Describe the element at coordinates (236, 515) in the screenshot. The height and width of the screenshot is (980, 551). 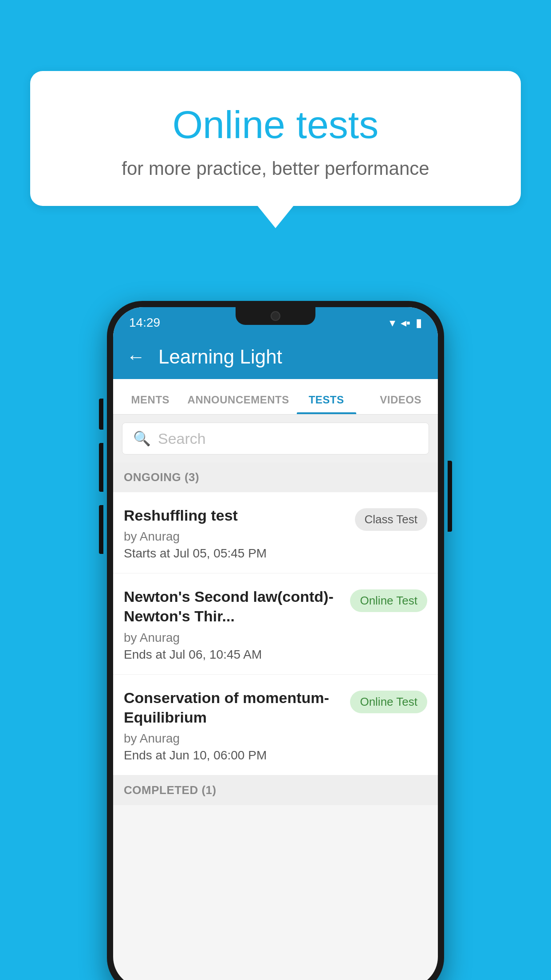
I see `test-name-1: Reshuffling test` at that location.